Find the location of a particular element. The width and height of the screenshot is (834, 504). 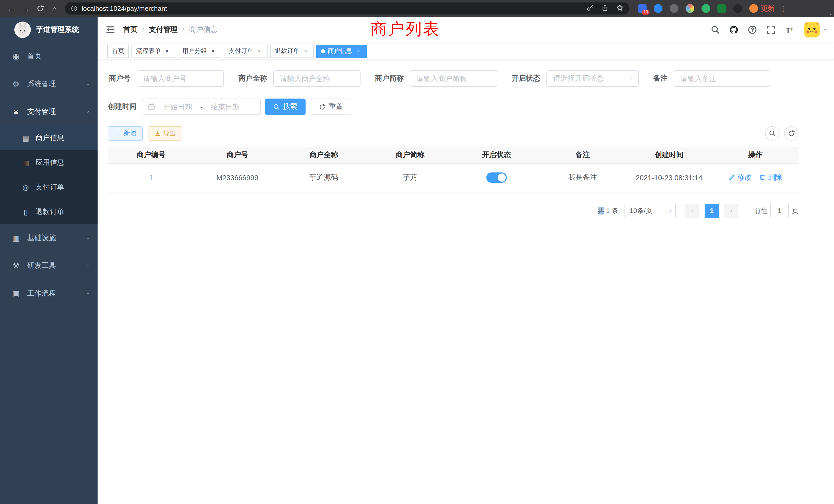

goto-page-input is located at coordinates (780, 211).